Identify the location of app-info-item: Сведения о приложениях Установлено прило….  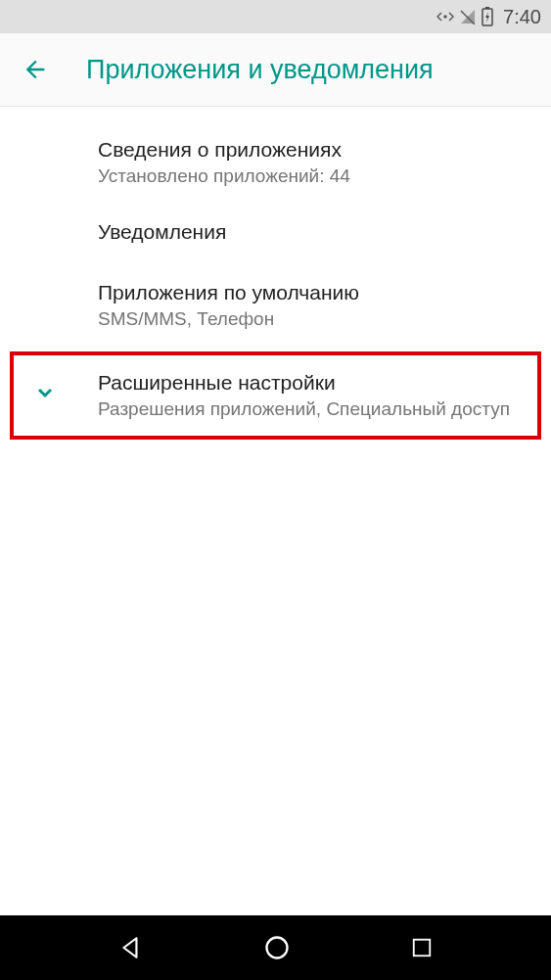
(276, 163).